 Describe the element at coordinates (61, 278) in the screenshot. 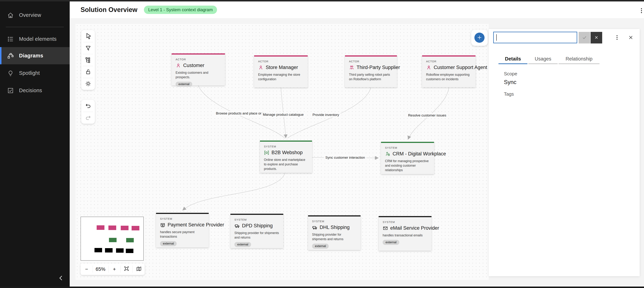

I see `sidebar-collapse-button` at that location.